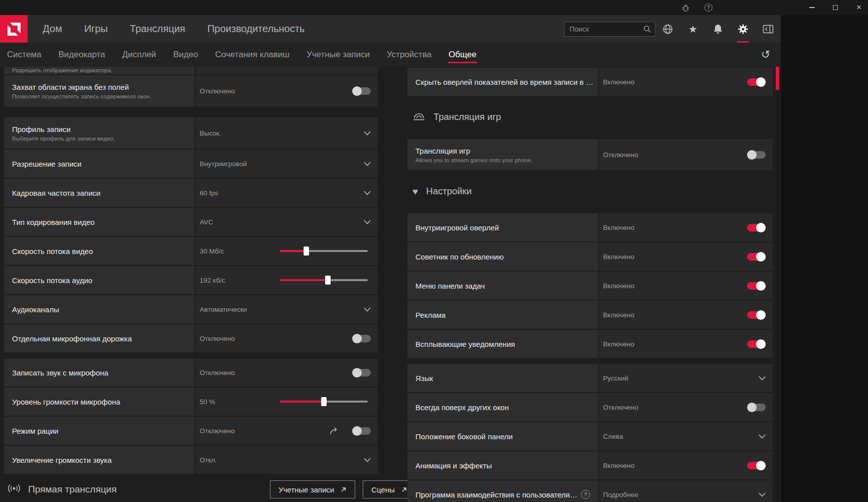  Describe the element at coordinates (287, 309) in the screenshot. I see `dropdown: Автоматически` at that location.